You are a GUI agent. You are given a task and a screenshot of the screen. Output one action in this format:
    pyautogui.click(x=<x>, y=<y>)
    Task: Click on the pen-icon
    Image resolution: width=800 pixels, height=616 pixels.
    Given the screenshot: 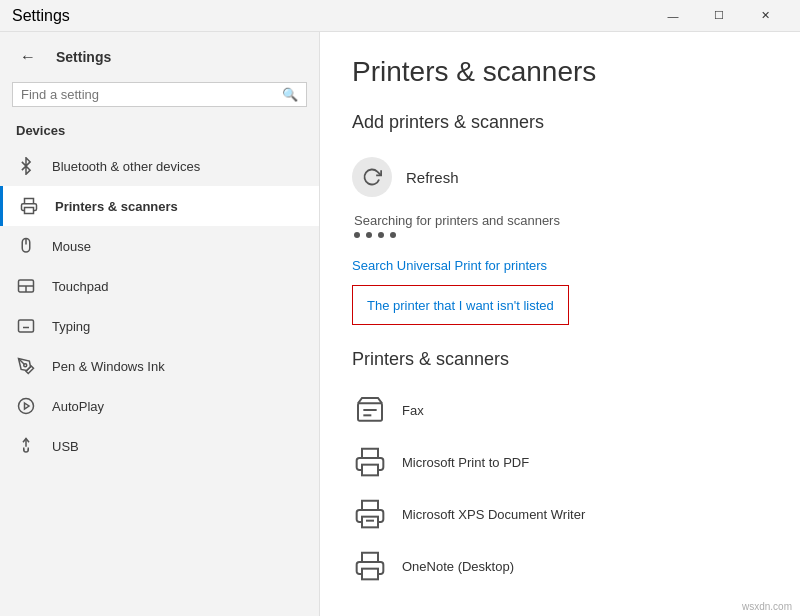 What is the action you would take?
    pyautogui.click(x=26, y=366)
    